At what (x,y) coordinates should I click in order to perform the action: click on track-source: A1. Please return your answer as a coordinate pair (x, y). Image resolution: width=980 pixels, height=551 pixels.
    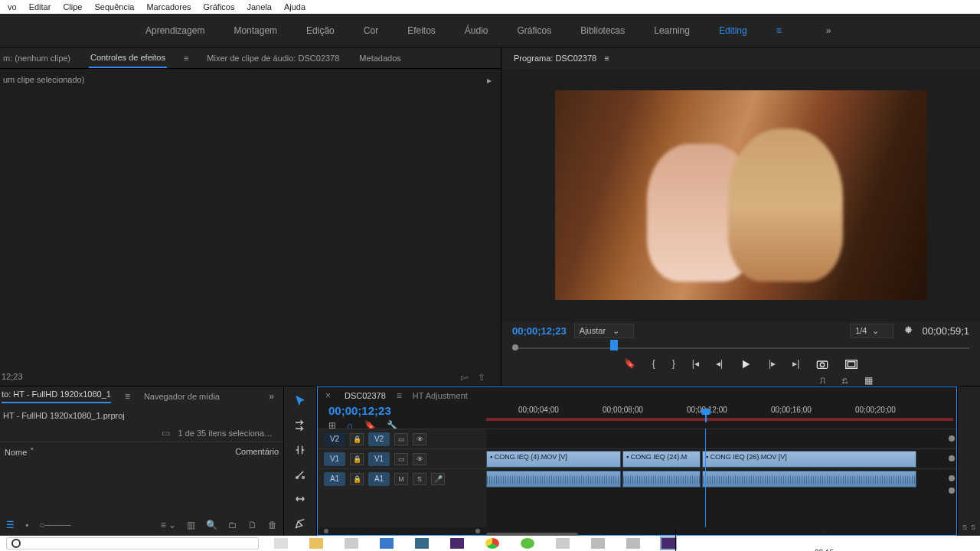
    Looking at the image, I should click on (379, 479).